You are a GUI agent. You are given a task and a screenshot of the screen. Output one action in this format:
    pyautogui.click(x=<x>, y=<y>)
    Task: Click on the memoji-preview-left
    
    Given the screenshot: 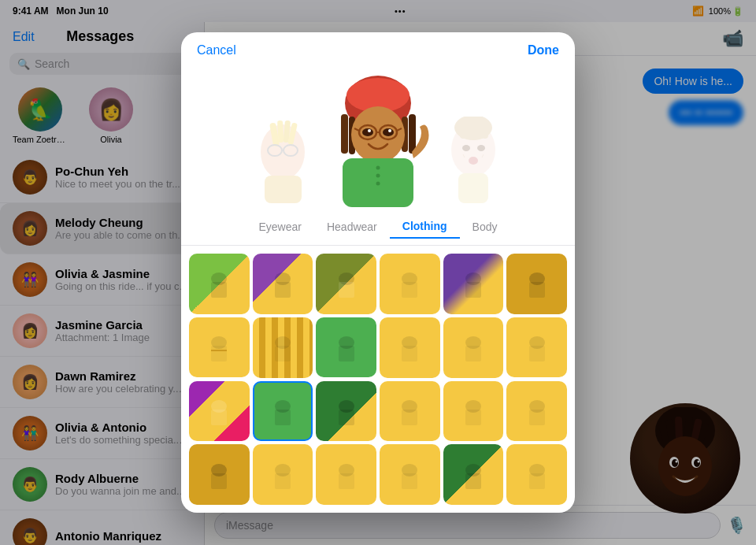 What is the action you would take?
    pyautogui.click(x=283, y=160)
    